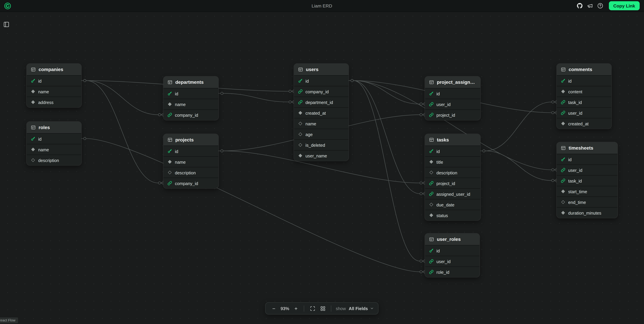  Describe the element at coordinates (321, 112) in the screenshot. I see `table-node-users: usersidcompany_iddepartment_idcreated_at…` at that location.